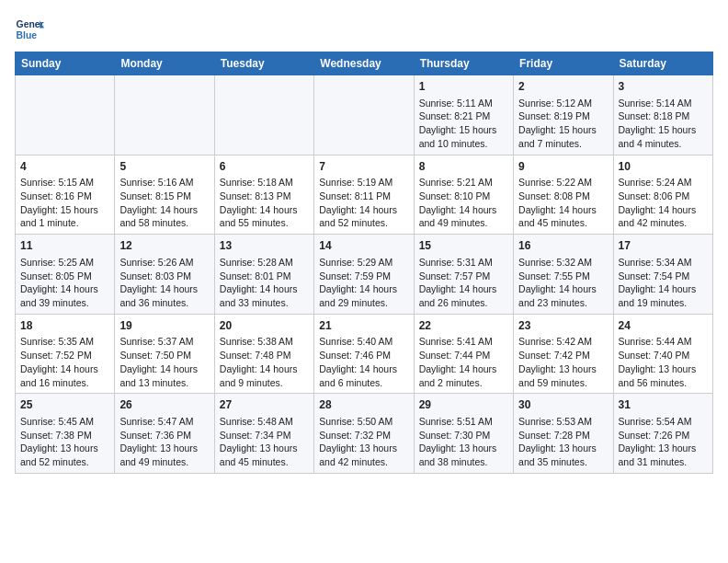 The width and height of the screenshot is (728, 563). I want to click on day-info: Sunrise: 5:40 AM, so click(364, 342).